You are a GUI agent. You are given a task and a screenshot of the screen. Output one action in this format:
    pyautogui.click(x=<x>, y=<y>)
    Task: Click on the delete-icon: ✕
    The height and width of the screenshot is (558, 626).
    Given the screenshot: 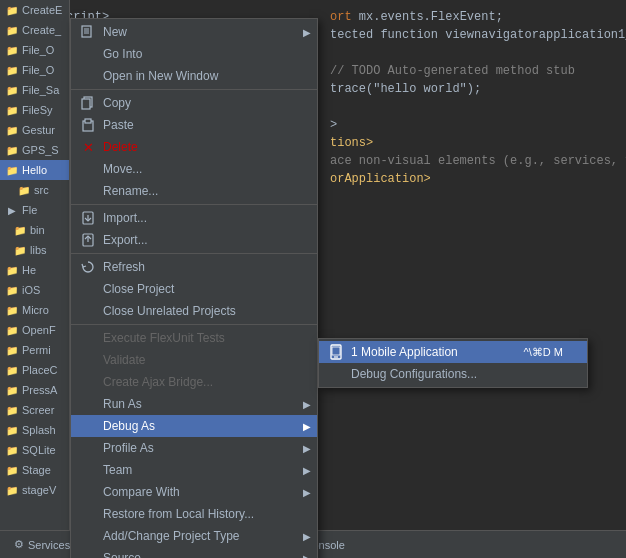 What is the action you would take?
    pyautogui.click(x=88, y=147)
    